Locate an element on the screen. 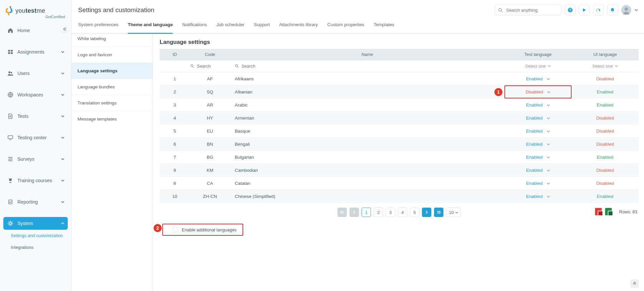 The image size is (644, 291). global-search-input is located at coordinates (534, 10).